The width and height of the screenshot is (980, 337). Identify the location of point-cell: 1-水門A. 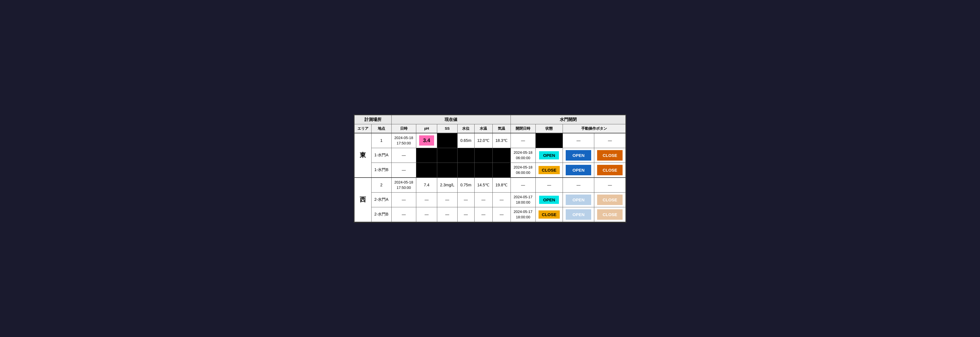
(381, 155).